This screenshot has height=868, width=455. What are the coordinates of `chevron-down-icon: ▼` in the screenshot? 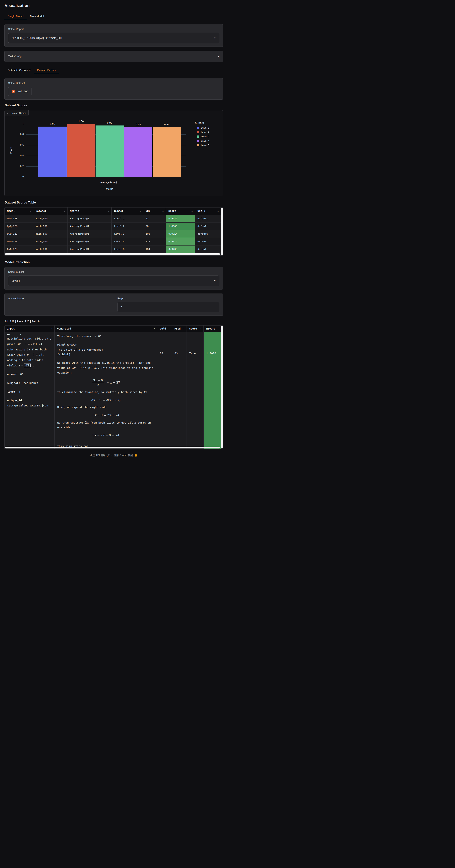 It's located at (215, 38).